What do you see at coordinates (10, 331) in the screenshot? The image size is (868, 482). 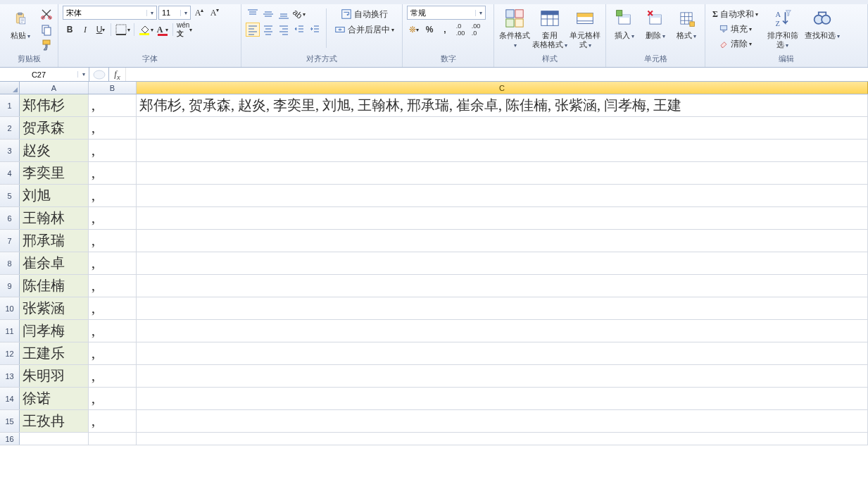 I see `row-header: 11` at bounding box center [10, 331].